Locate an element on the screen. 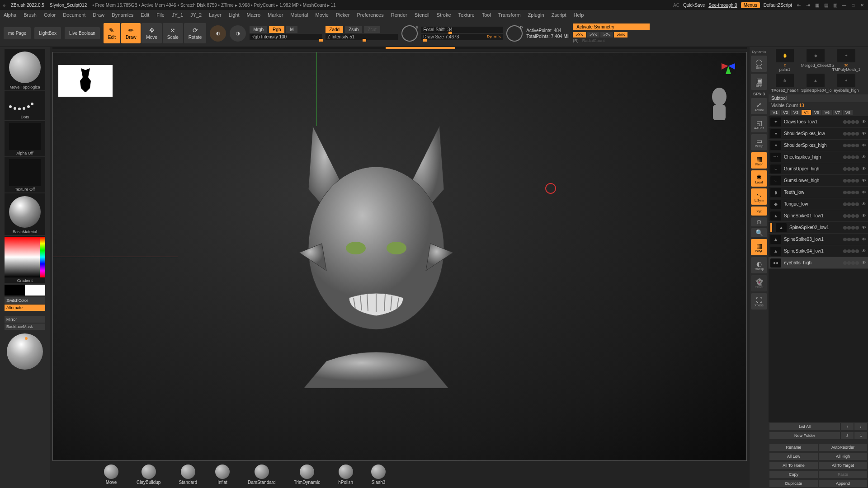 The image size is (868, 488). menu-file: File is located at coordinates (160, 15).